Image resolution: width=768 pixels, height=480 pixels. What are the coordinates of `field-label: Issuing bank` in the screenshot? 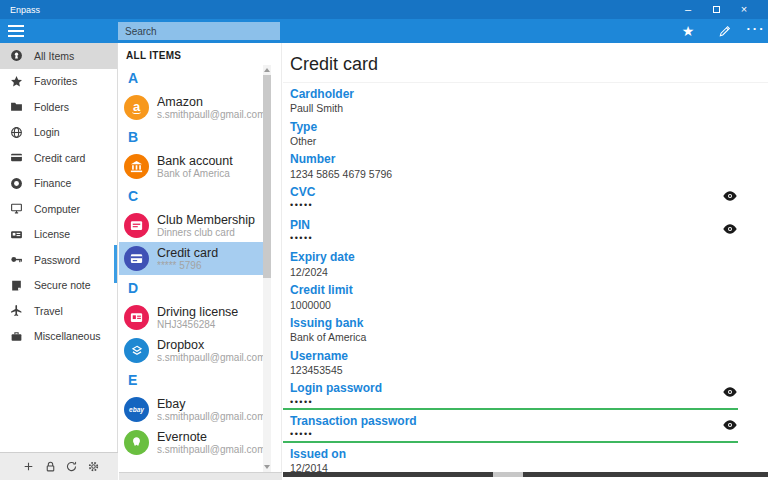 It's located at (514, 323).